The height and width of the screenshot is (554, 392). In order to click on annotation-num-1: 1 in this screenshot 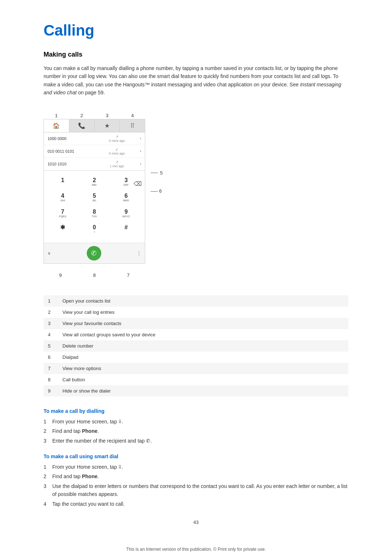, I will do `click(51, 301)`.